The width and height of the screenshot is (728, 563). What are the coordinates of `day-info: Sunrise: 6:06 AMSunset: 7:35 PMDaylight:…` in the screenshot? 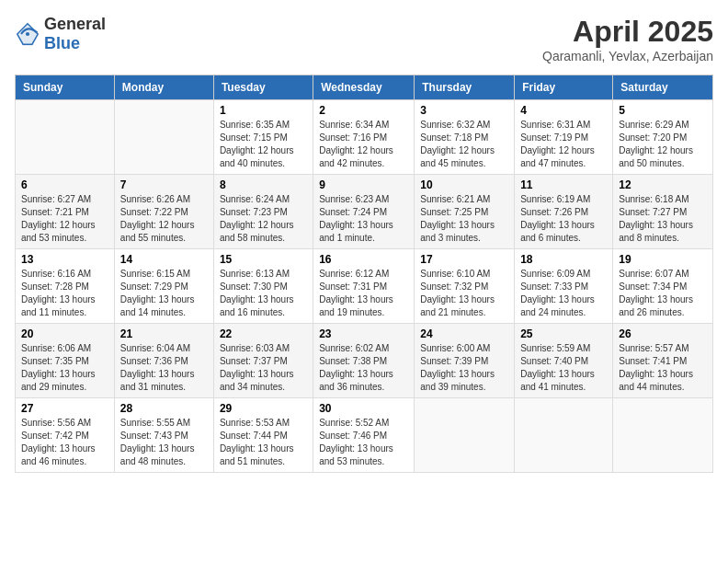 It's located at (64, 368).